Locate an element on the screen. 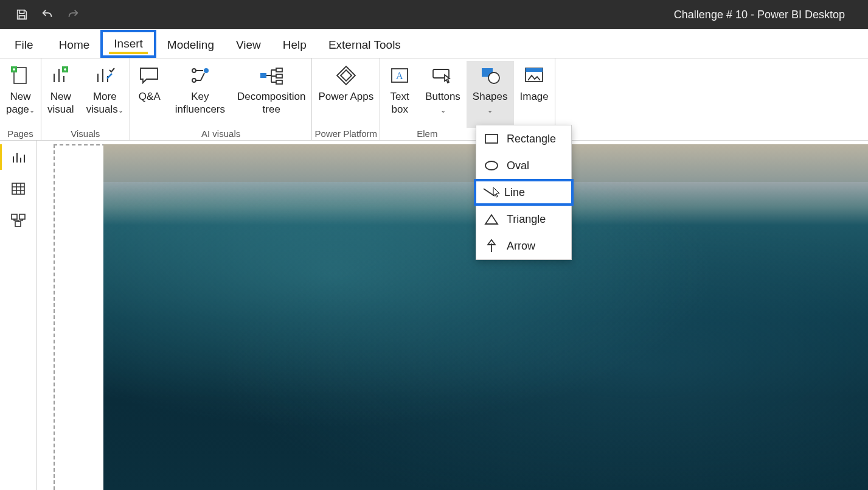  new-visual-label: New visual is located at coordinates (61, 103).